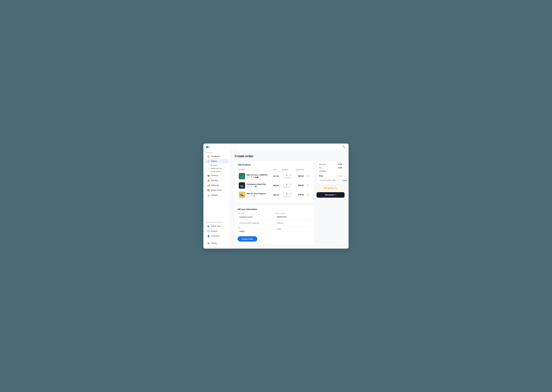 This screenshot has width=552, height=392. What do you see at coordinates (217, 185) in the screenshot?
I see `sidebar-item-marketing: 📢 Marketing ›` at bounding box center [217, 185].